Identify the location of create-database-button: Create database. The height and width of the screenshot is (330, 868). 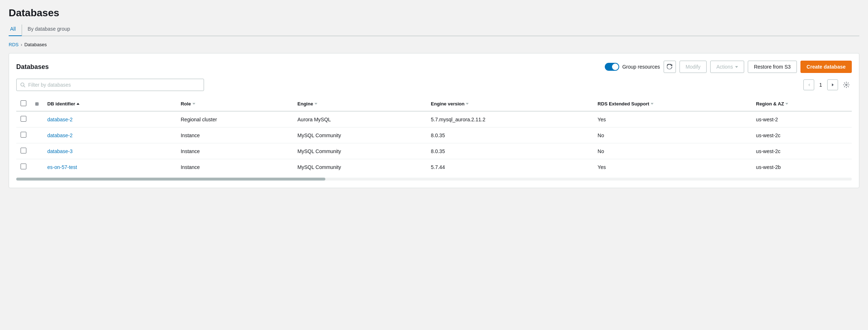
(826, 67).